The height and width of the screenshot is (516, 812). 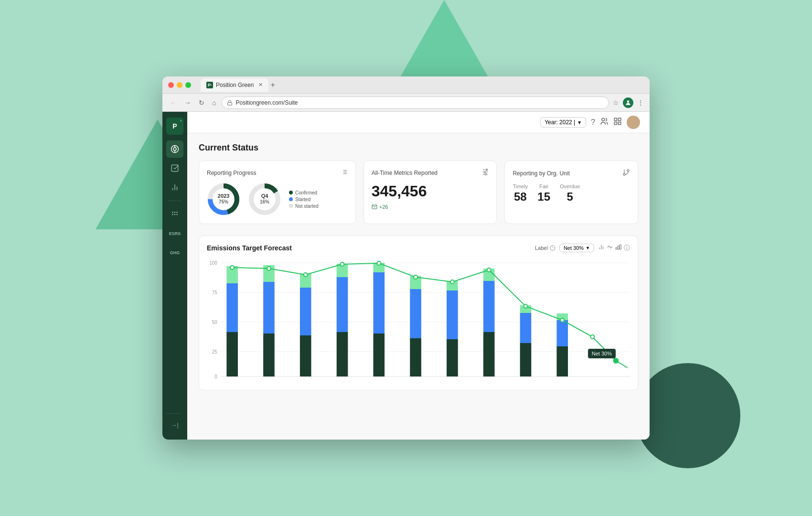 What do you see at coordinates (188, 103) in the screenshot?
I see `forward-button: →` at bounding box center [188, 103].